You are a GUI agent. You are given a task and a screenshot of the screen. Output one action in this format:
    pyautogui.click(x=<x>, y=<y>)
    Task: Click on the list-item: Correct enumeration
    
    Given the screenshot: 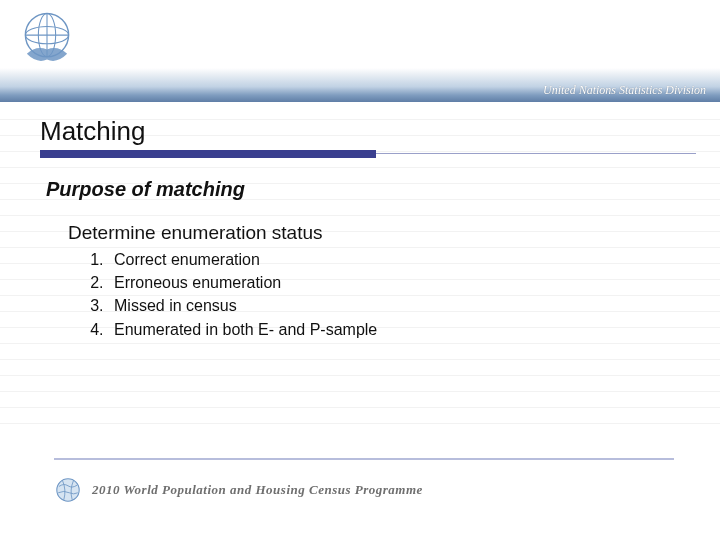 What is the action you would take?
    pyautogui.click(x=242, y=260)
    